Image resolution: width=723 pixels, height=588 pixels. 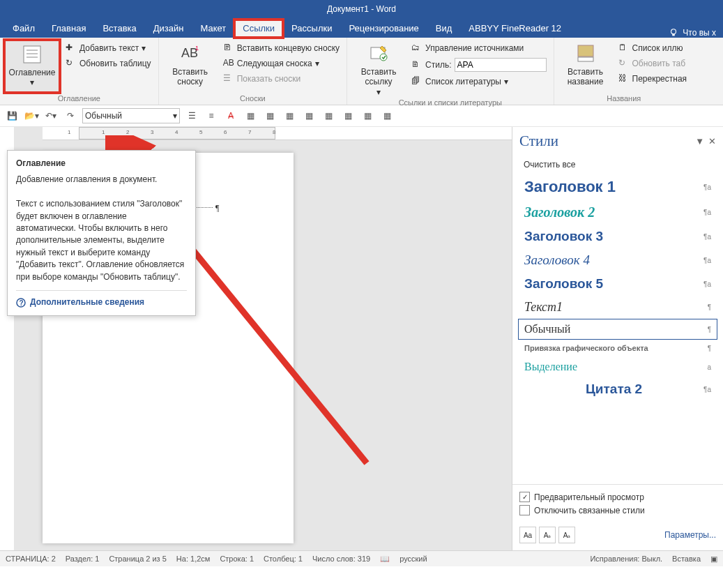 What do you see at coordinates (342, 559) in the screenshot?
I see `status-words: Число слов: 319` at bounding box center [342, 559].